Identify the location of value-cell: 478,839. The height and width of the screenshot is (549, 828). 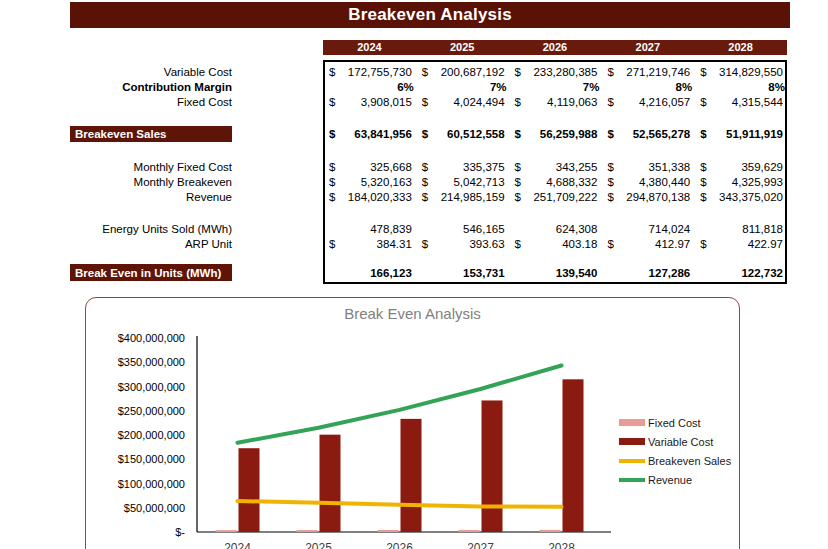
(370, 229).